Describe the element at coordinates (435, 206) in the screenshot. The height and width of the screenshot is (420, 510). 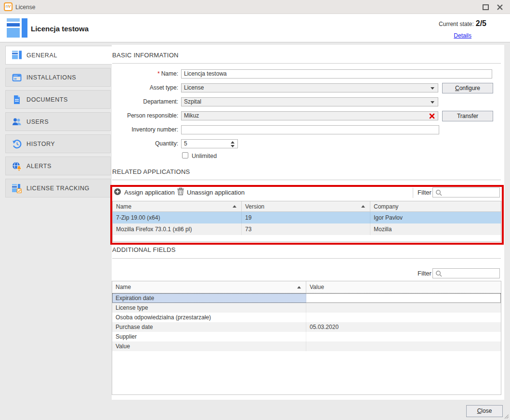
I see `column-header-company: Company` at that location.